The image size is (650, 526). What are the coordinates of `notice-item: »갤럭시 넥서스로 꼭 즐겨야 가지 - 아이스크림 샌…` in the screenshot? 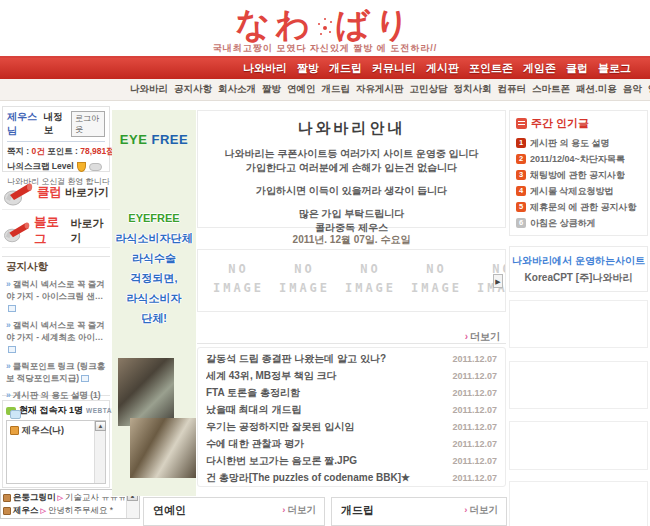 It's located at (56, 296).